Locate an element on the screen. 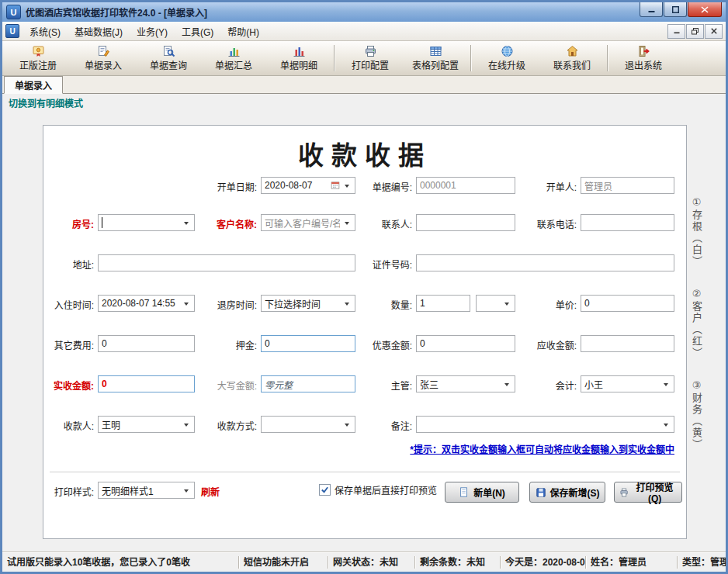  checkout-combobox: 下拉选择时间 is located at coordinates (308, 303).